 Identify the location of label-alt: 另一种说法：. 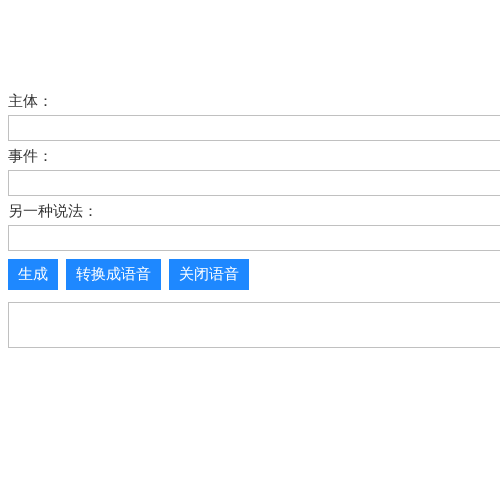
(254, 212).